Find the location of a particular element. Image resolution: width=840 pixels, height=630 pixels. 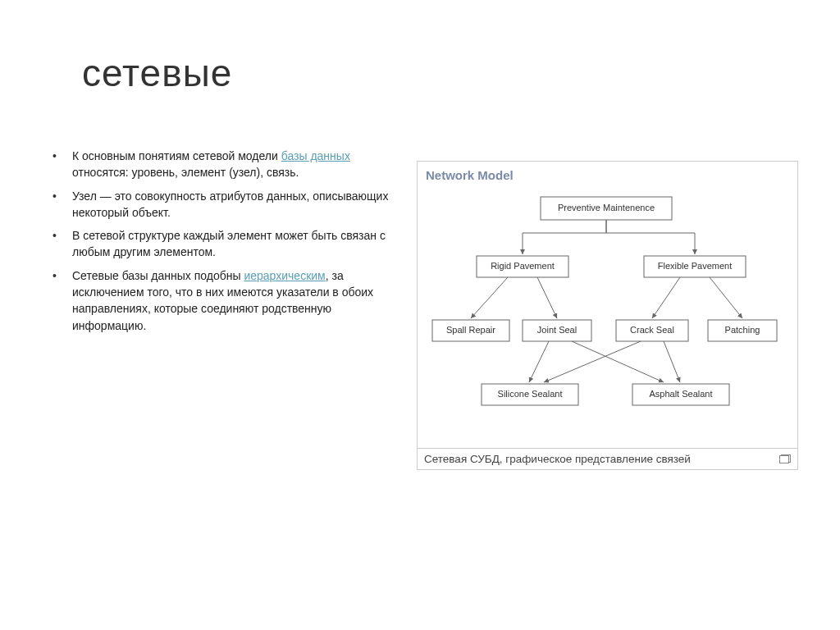

list-item: В сетевой структуре каждый элемент может… is located at coordinates (216, 244).